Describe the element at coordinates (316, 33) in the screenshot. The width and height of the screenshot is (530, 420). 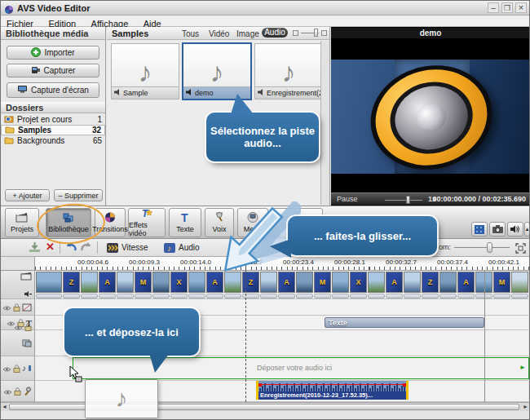
I see `thumbnail-zoom-thumb` at that location.